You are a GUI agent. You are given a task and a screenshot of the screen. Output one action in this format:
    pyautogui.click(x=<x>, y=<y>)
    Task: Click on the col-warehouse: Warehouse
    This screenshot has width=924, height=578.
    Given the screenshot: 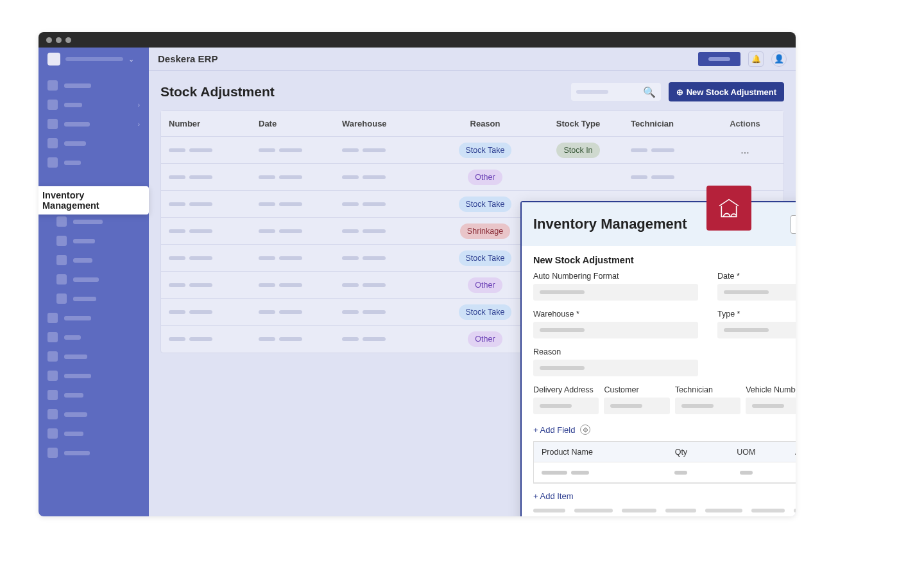 What is the action you would take?
    pyautogui.click(x=386, y=123)
    